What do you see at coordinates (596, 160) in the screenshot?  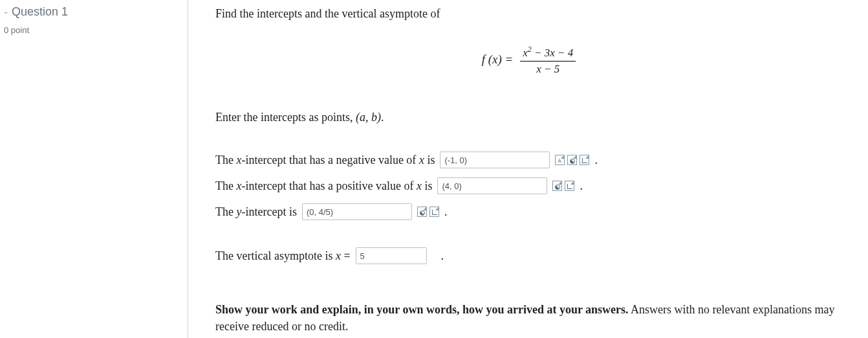 I see `row1-period: .` at bounding box center [596, 160].